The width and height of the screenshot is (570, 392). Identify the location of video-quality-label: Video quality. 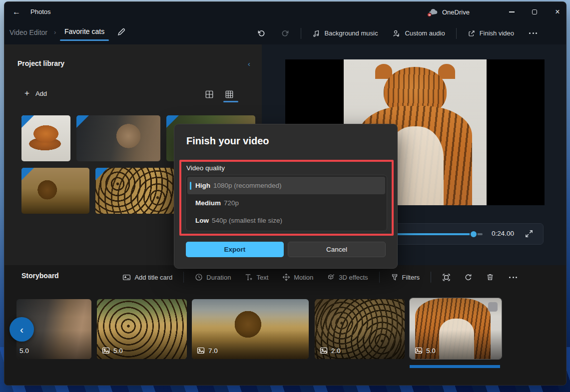
(206, 168).